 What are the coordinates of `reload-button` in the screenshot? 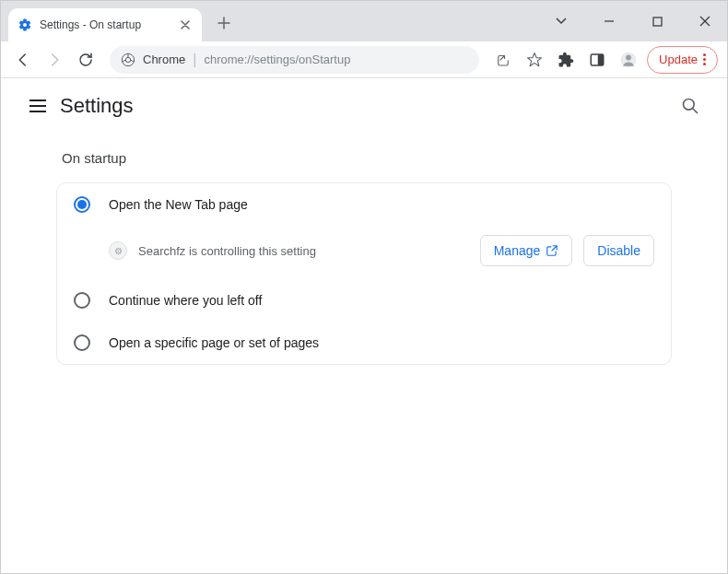 It's located at (86, 60).